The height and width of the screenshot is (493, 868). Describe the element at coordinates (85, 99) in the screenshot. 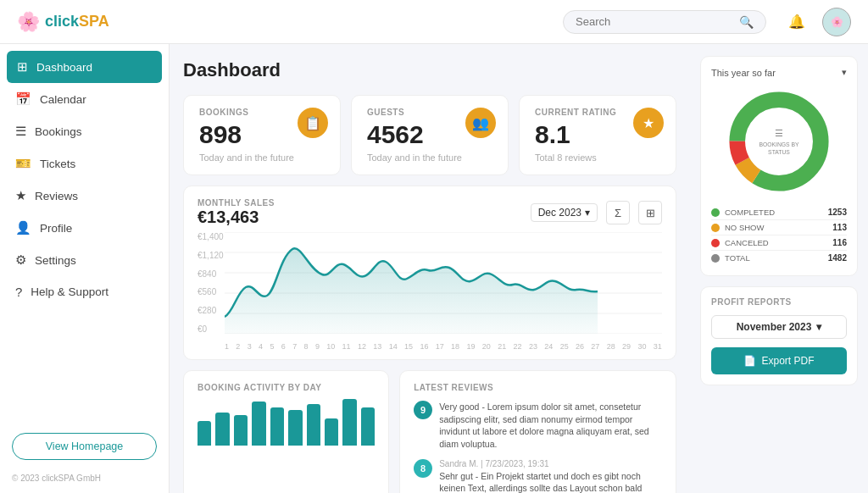

I see `sidebar-item-calendar: 📅 Calendar` at that location.